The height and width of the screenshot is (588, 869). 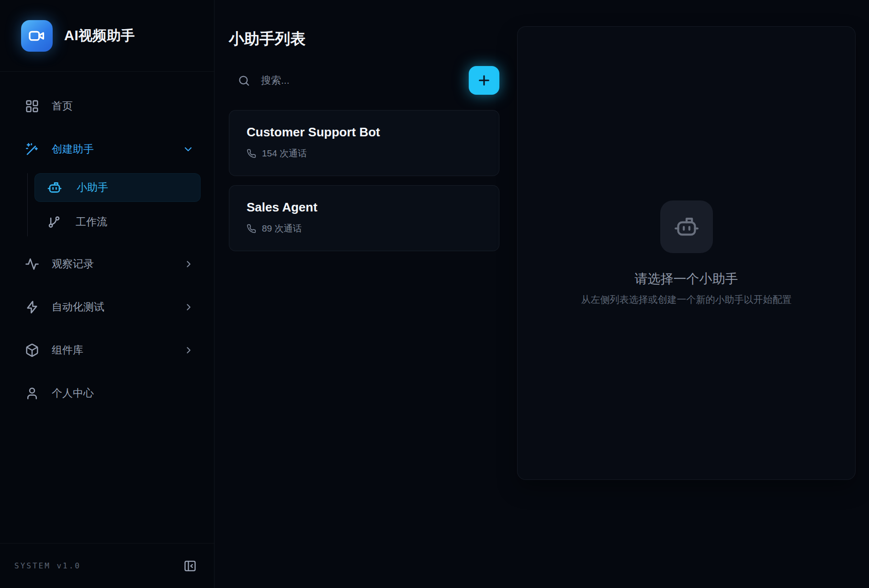 What do you see at coordinates (32, 264) in the screenshot?
I see `activity-icon` at bounding box center [32, 264].